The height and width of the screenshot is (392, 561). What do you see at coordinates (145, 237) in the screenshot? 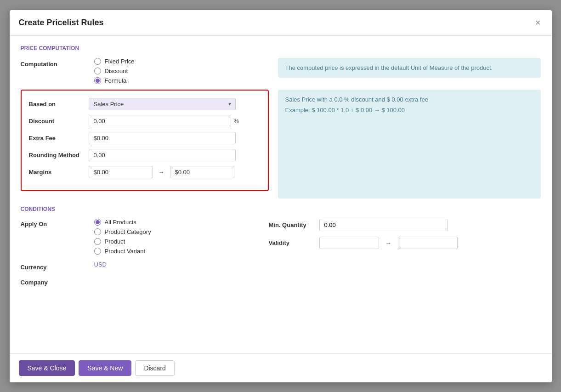
I see `apply-on-form-row: Apply On All Products Product Category` at bounding box center [145, 237].